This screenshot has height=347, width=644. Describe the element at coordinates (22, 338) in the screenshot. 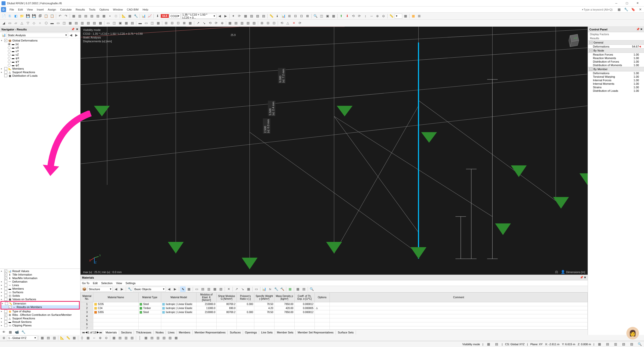

I see `coord-dropdown: 1 - Global XYZ▾` at that location.